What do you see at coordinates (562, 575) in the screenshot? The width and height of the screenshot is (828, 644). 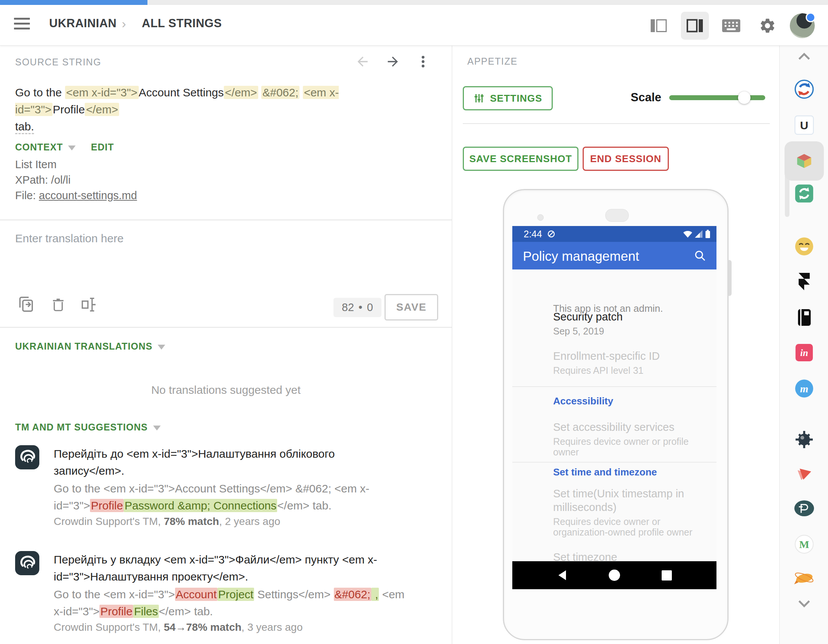 I see `back-triangle-icon` at bounding box center [562, 575].